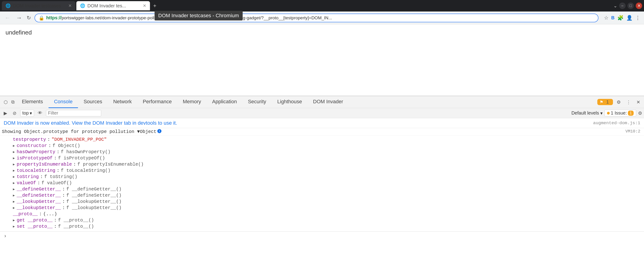 The width and height of the screenshot is (644, 276). What do you see at coordinates (19, 18) in the screenshot?
I see `forward-button: →` at bounding box center [19, 18].